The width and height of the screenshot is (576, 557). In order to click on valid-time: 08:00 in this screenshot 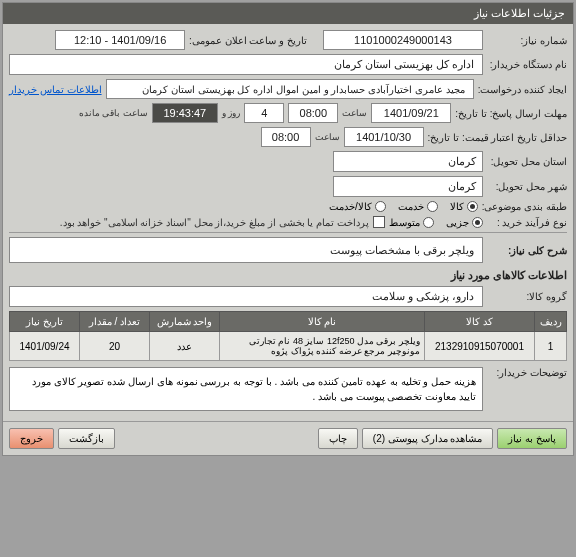, I will do `click(286, 137)`.